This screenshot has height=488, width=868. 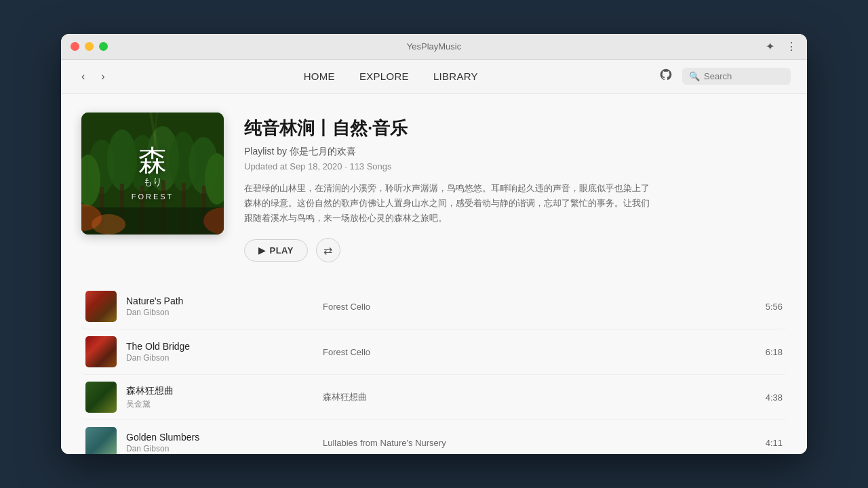 I want to click on song-row: 森林狂想曲 吴金黛 森林狂想曲 4:38, so click(x=434, y=397).